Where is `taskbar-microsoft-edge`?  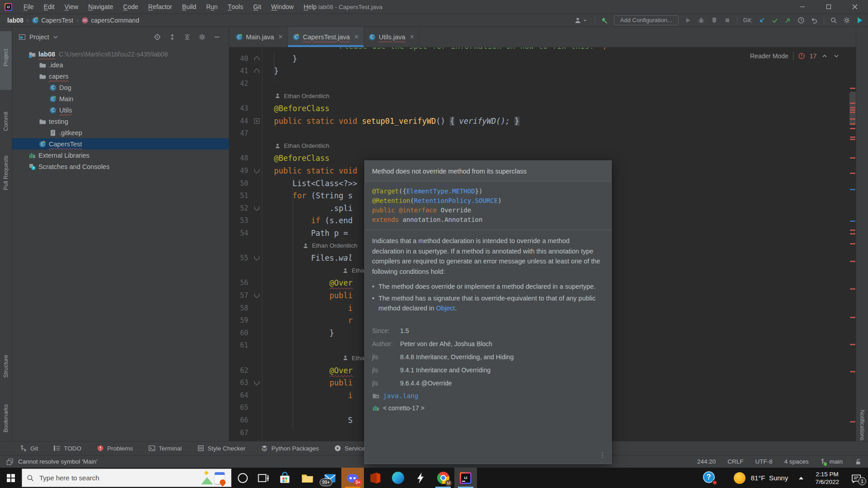
taskbar-microsoft-edge is located at coordinates (398, 478).